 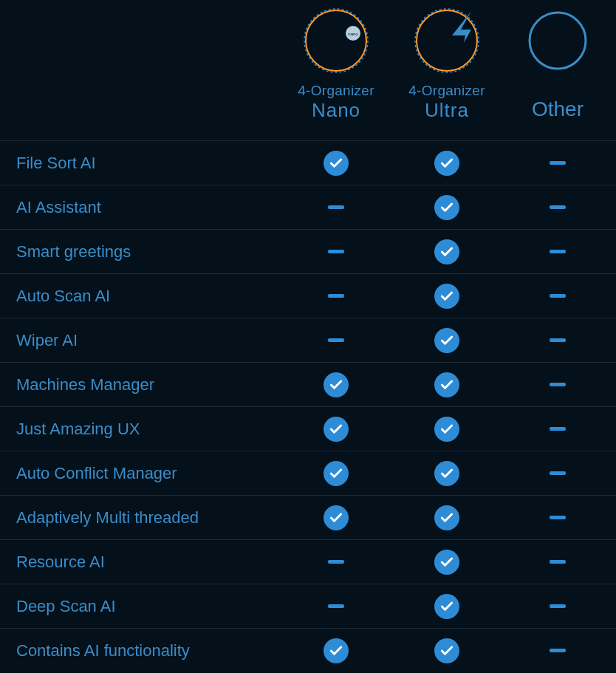 What do you see at coordinates (308, 517) in the screenshot?
I see `feature-row: Adaptively Multi threaded` at bounding box center [308, 517].